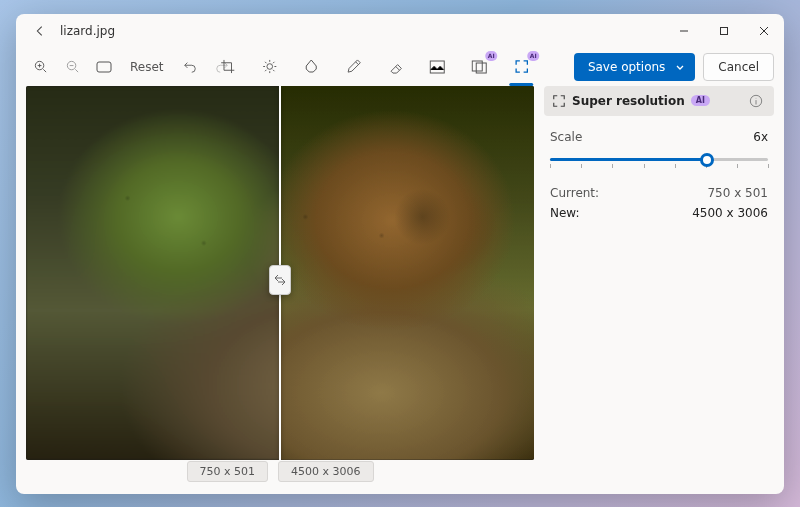 Image resolution: width=800 pixels, height=507 pixels. Describe the element at coordinates (437, 67) in the screenshot. I see `background-icon` at that location.